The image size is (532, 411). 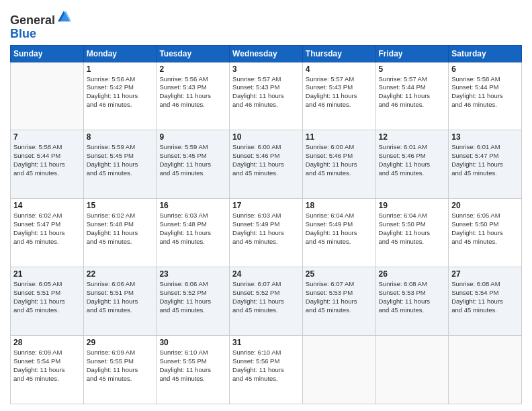 What do you see at coordinates (193, 302) in the screenshot?
I see `calendar-cell: 23Sunrise: 6:06 AMSunset: 5:52 PMDayligh…` at bounding box center [193, 302].